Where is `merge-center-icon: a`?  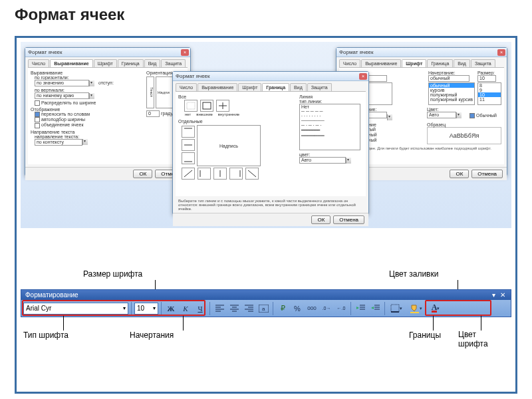
merge-center-icon: a is located at coordinates (263, 309).